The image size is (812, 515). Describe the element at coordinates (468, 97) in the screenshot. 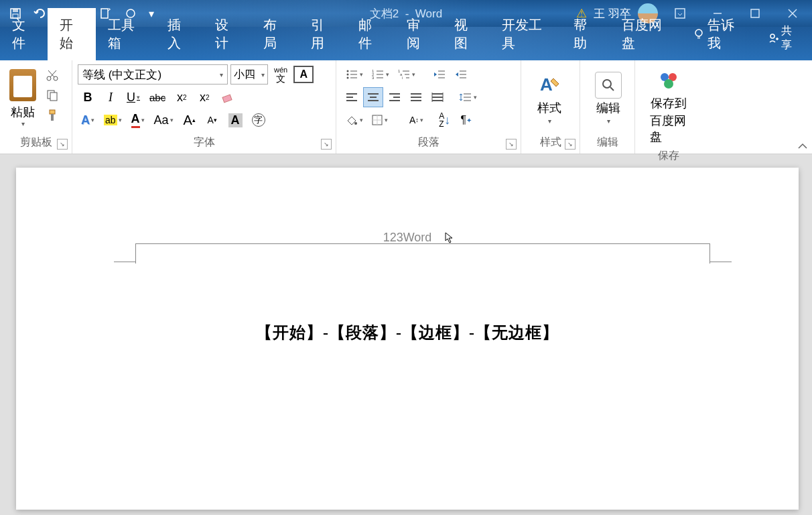

I see `line-spacing-button: ▾` at that location.